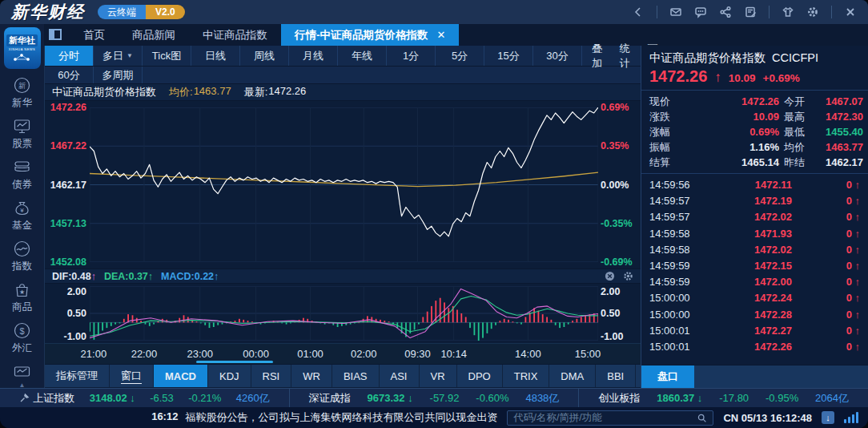  I want to click on tick-row: 15:00:011472.270 ↑, so click(754, 331).